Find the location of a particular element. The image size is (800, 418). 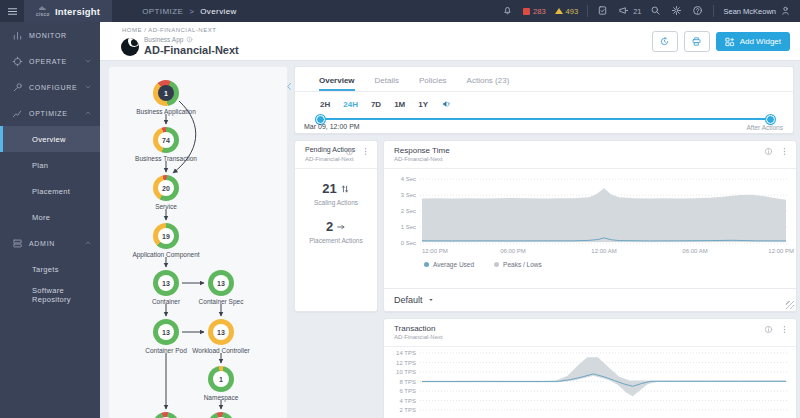

sidebar-item-admin: ADMIN is located at coordinates (50, 243).